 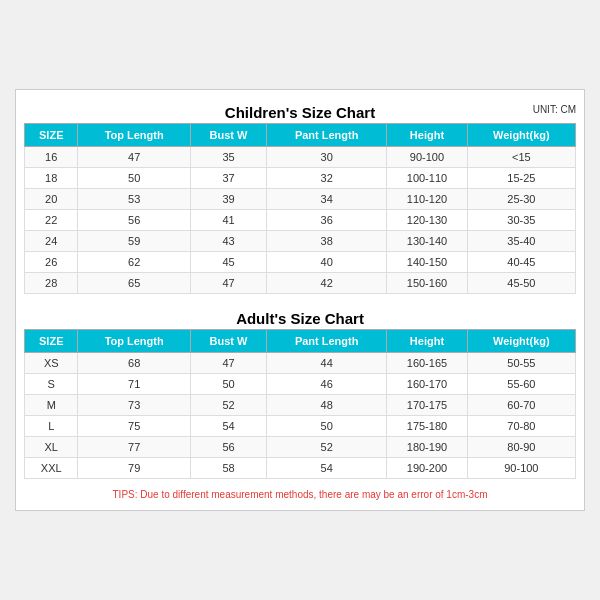 I want to click on table-cell: 25-30, so click(x=521, y=200).